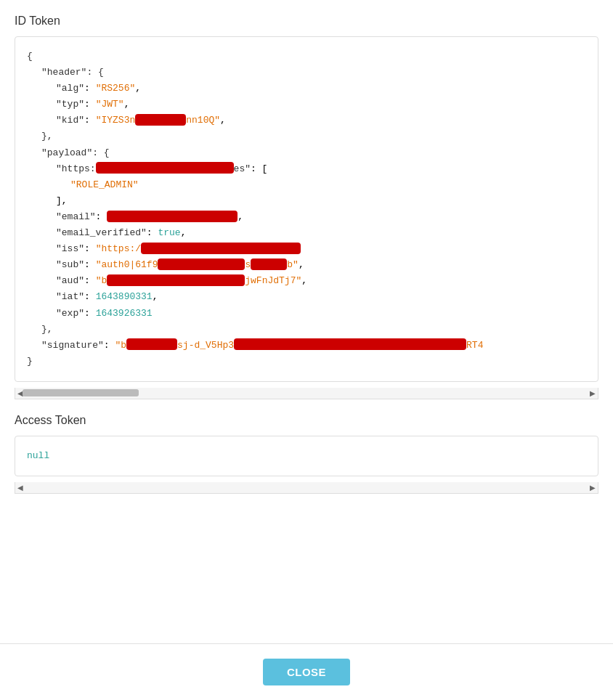 The width and height of the screenshot is (613, 700). Describe the element at coordinates (81, 393) in the screenshot. I see `scrollbar-thumb` at that location.